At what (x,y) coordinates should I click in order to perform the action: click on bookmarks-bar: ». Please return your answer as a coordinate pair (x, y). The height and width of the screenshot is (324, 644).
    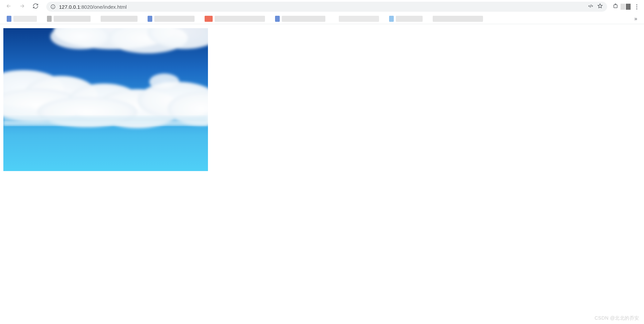
    Looking at the image, I should click on (322, 19).